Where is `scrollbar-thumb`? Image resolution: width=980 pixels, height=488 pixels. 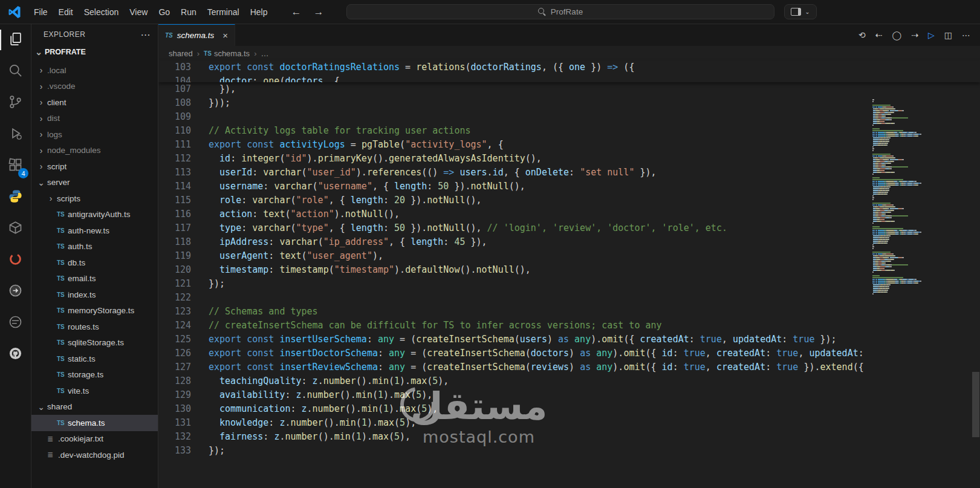
scrollbar-thumb is located at coordinates (976, 405).